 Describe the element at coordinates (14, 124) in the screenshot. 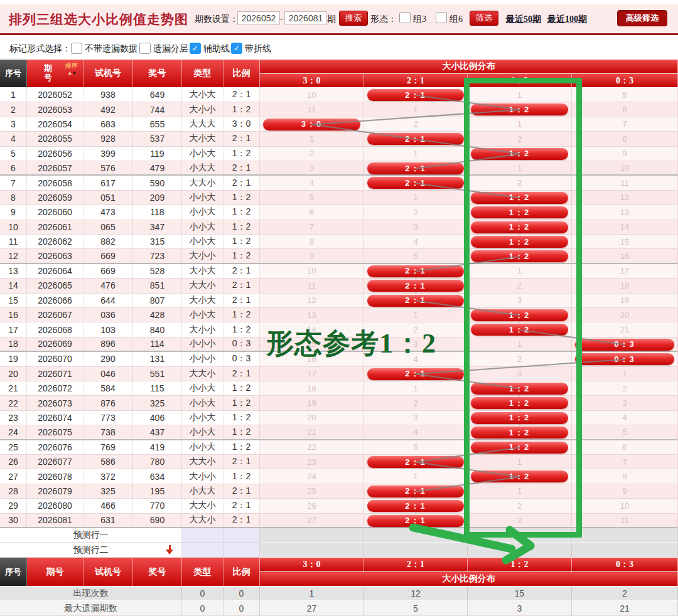

I see `cell-no: 3` at that location.